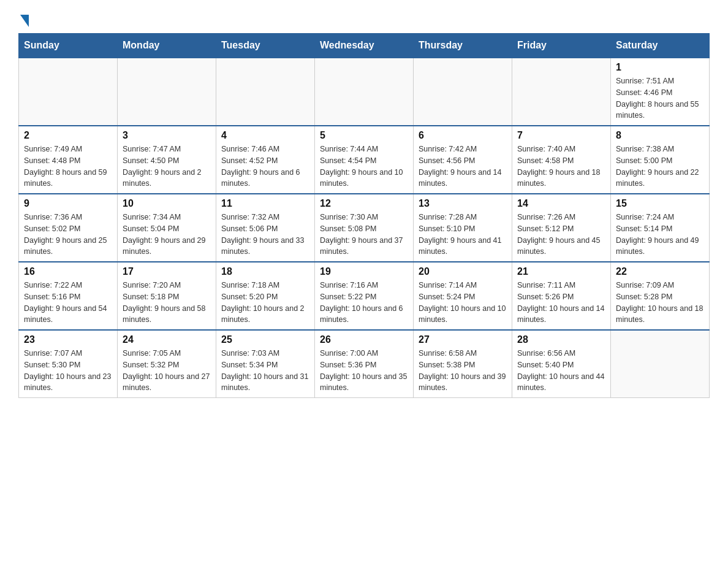 The height and width of the screenshot is (563, 728). Describe the element at coordinates (265, 340) in the screenshot. I see `day-number: 25` at that location.